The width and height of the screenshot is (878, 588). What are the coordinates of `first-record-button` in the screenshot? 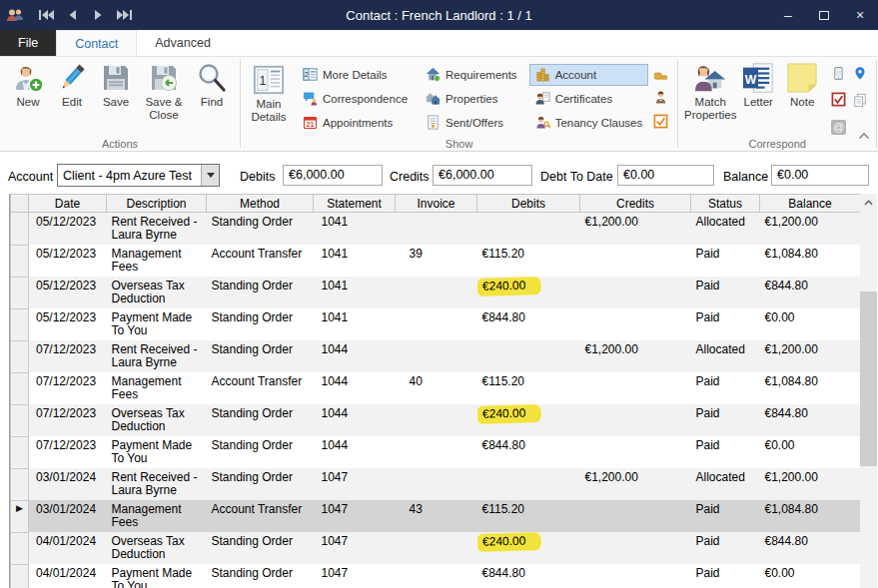 It's located at (46, 15).